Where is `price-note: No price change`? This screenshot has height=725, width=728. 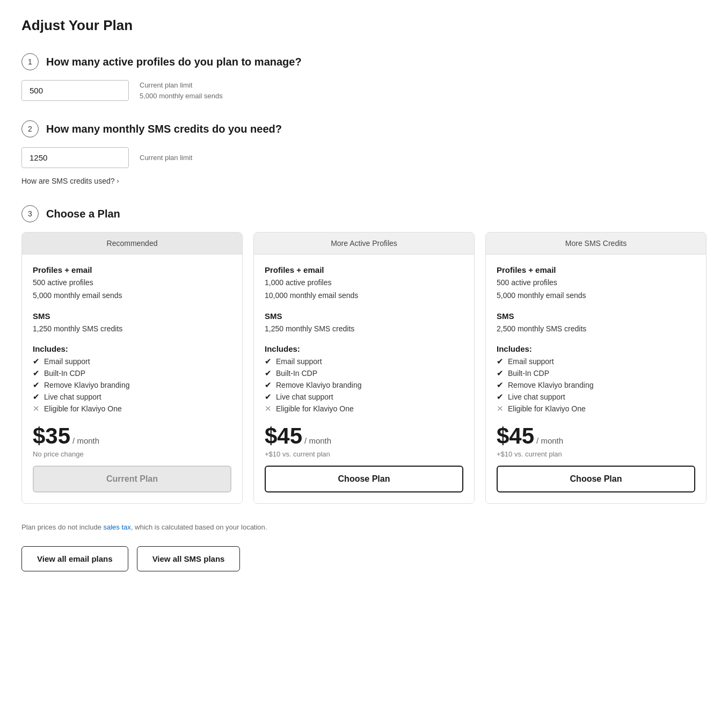 price-note: No price change is located at coordinates (132, 454).